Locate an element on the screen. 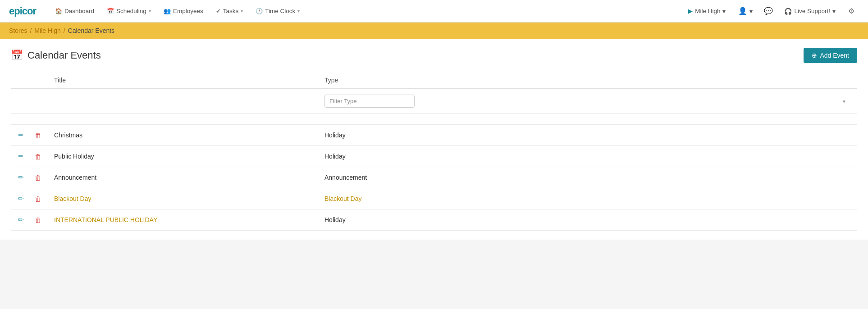 This screenshot has height=309, width=868. nav-live-support: 🎧 Live Support! ▾ is located at coordinates (810, 11).